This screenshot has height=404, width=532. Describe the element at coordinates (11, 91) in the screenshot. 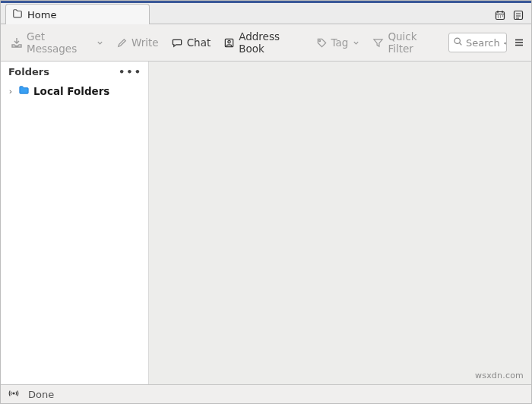

I see `chevron-right-icon: ›` at that location.